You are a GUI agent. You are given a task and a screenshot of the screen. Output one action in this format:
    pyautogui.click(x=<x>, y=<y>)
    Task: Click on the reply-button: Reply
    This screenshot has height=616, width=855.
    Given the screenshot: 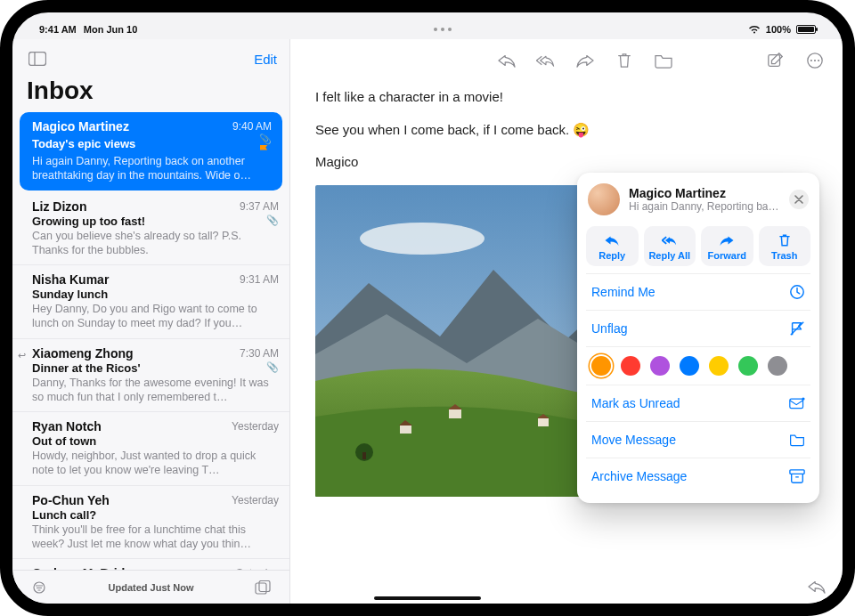 What is the action you would take?
    pyautogui.click(x=613, y=246)
    